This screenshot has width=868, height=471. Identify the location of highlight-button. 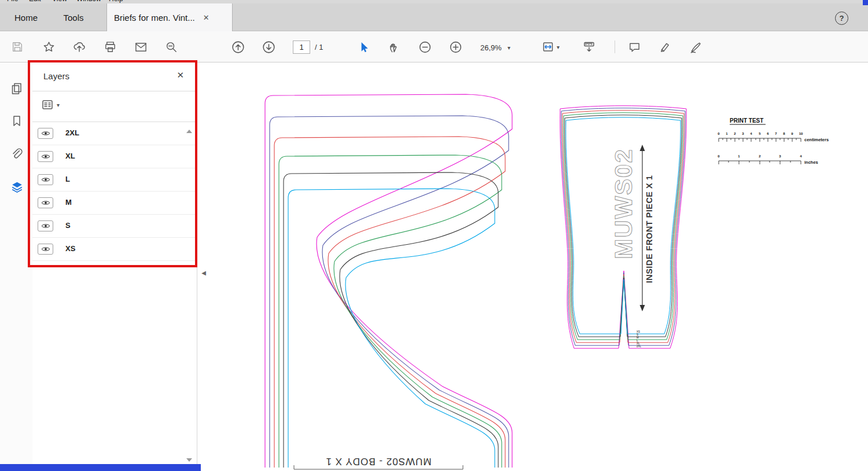
(665, 47).